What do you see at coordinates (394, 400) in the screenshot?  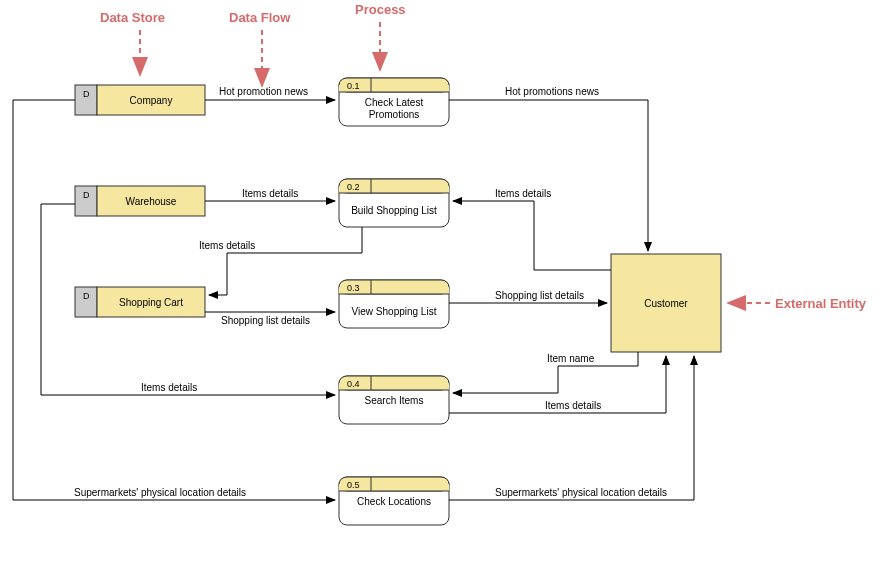 I see `svg-text: Search Items` at bounding box center [394, 400].